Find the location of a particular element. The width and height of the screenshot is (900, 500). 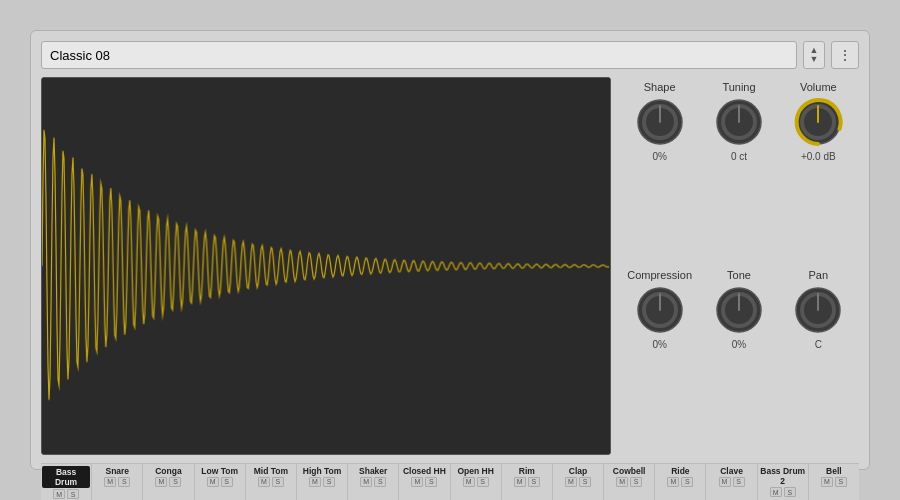

tuning-value: 0 ct is located at coordinates (739, 156).